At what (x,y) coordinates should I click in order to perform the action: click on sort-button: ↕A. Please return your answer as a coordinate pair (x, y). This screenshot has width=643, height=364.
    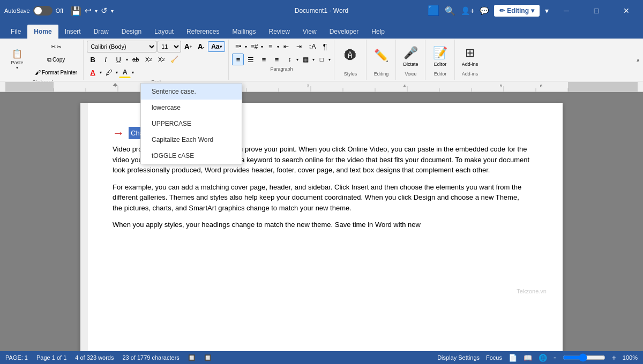
    Looking at the image, I should click on (312, 47).